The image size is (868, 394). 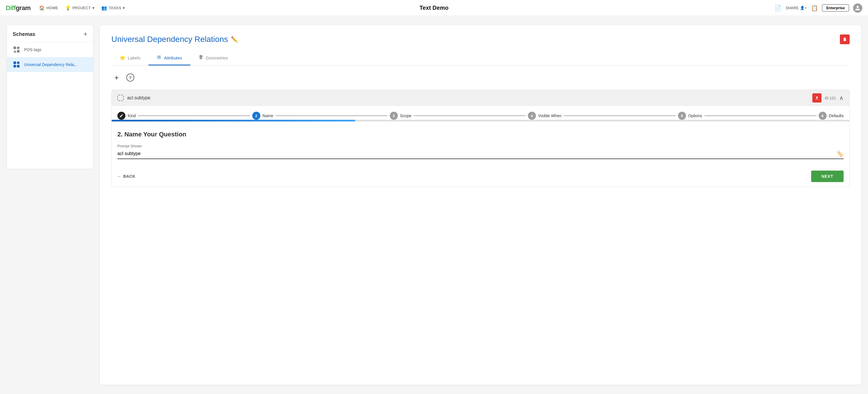 I want to click on content-title-row: Universal Dependency Relations ✏️, so click(x=175, y=39).